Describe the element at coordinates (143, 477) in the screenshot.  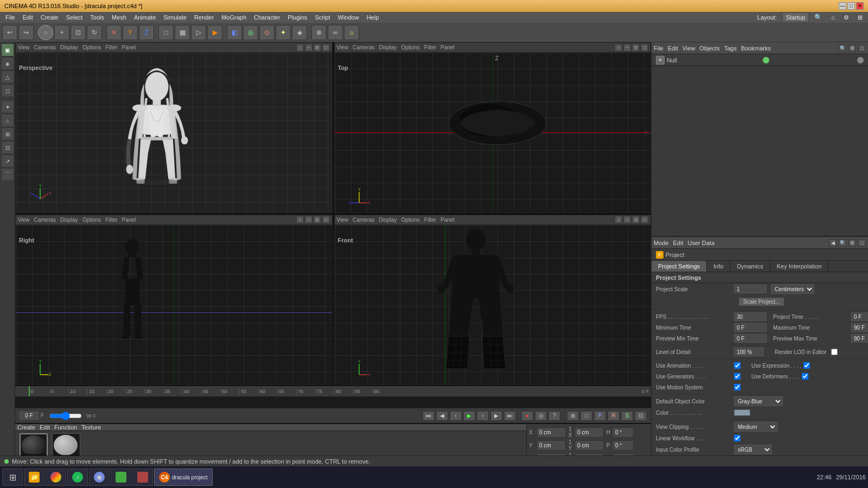
I see `taskbar-app2` at that location.